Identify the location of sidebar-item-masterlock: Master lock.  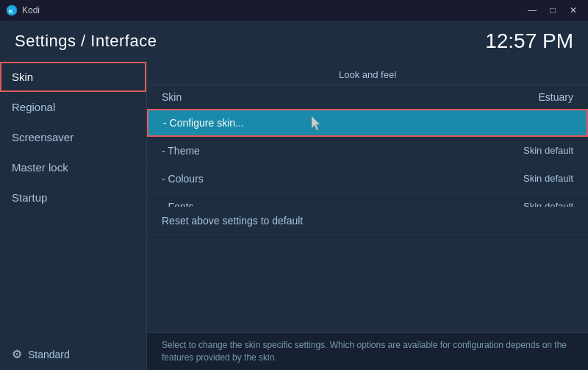
(74, 168).